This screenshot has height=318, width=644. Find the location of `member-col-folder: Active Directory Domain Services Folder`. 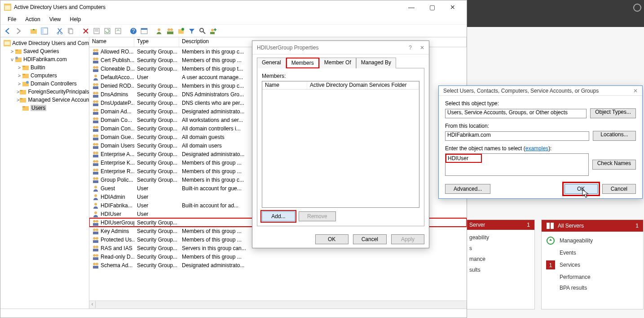

member-col-folder: Active Directory Domain Services Folder is located at coordinates (363, 85).